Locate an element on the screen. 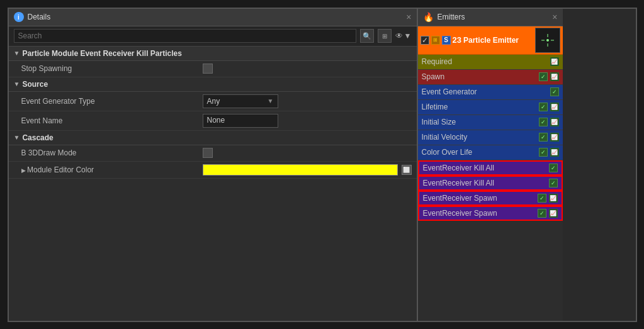 The width and height of the screenshot is (644, 329). eye-chevron-icon: ▼ is located at coordinates (408, 36).